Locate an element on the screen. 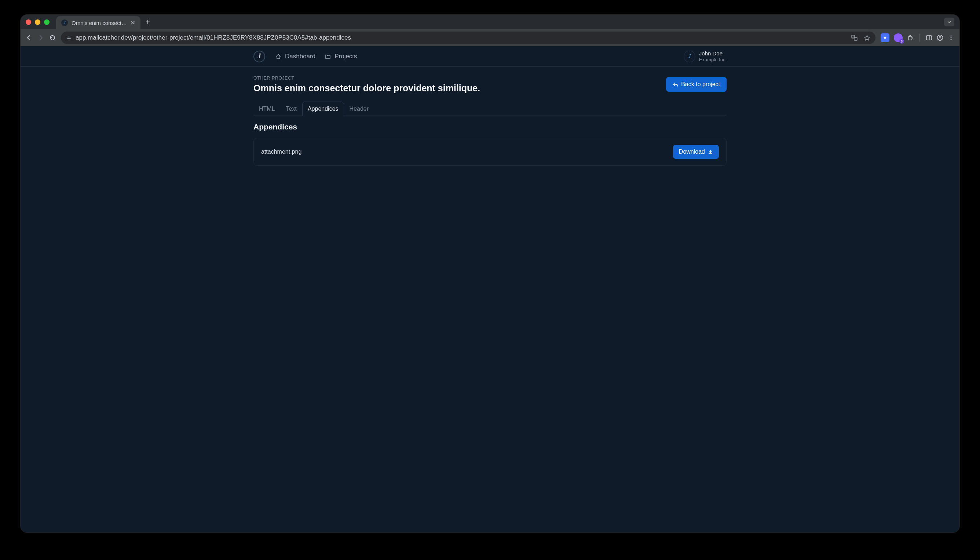 The width and height of the screenshot is (980, 560). tab-appendices: Appendices is located at coordinates (323, 108).